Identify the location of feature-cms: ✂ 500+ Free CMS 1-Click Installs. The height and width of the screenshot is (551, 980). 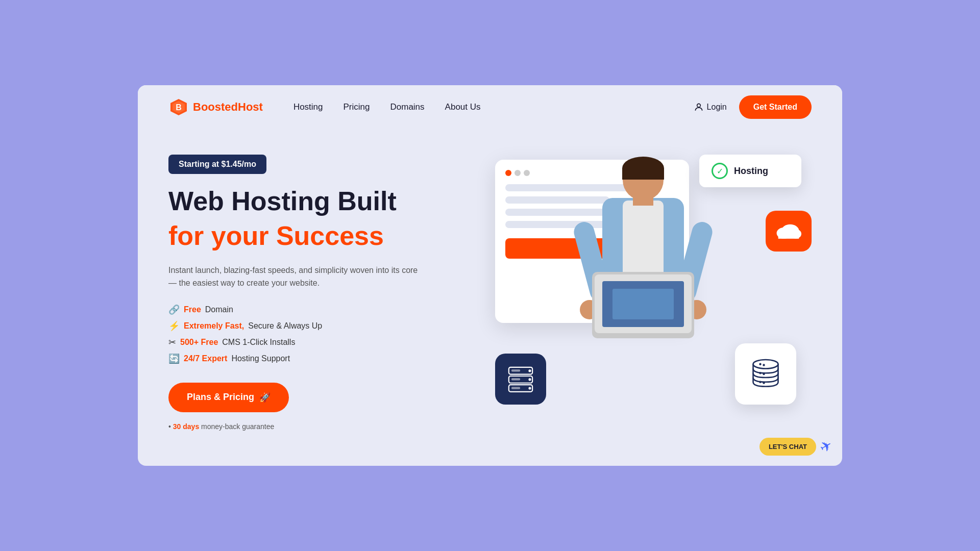
(322, 342).